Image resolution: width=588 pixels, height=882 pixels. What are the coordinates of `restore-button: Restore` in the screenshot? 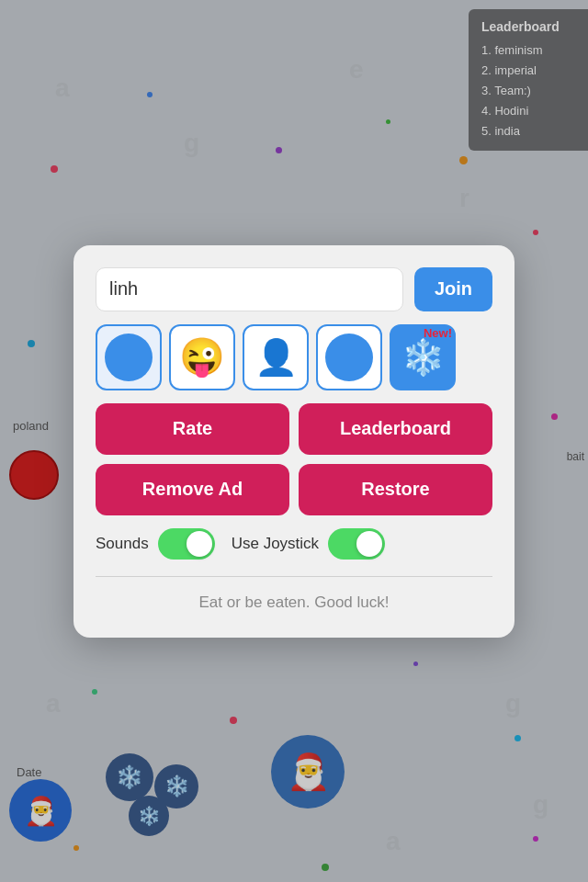 It's located at (395, 490).